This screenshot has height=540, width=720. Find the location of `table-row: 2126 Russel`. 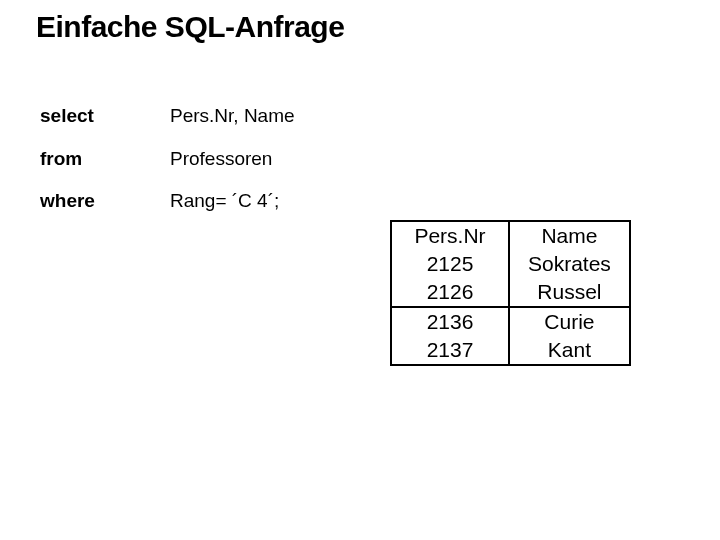

table-row: 2126 Russel is located at coordinates (510, 292).